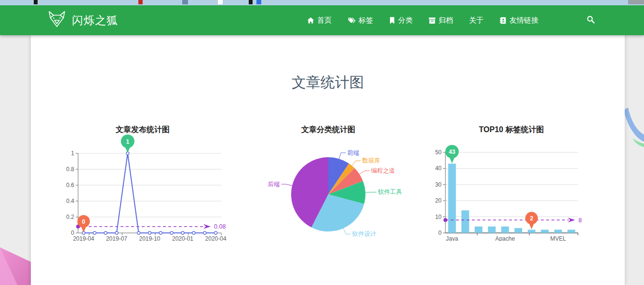 This screenshot has width=644, height=285. What do you see at coordinates (70, 217) in the screenshot?
I see `svg-text: 0.2` at bounding box center [70, 217].